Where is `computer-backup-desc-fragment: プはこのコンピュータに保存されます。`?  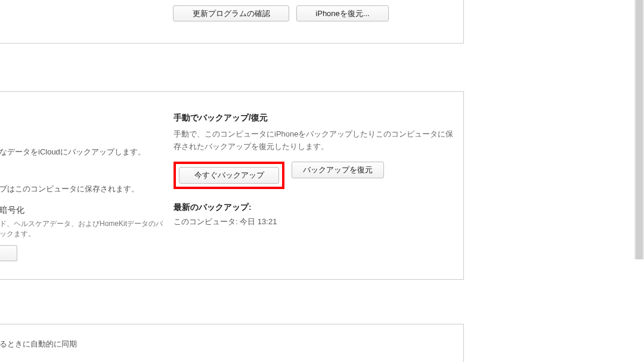
computer-backup-desc-fragment: プはこのコンピュータに保存されます。 is located at coordinates (83, 189).